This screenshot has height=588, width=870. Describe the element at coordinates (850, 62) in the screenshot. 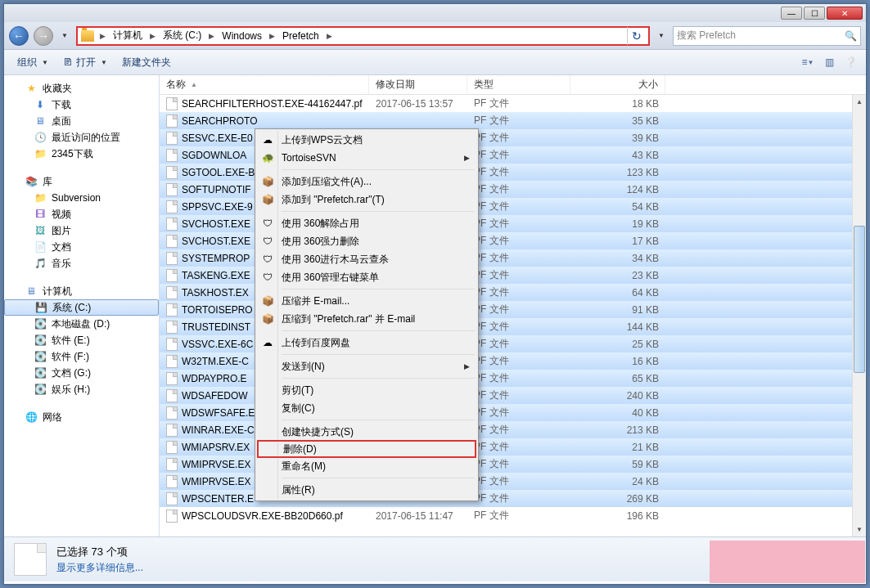

I see `help-button: ❔` at that location.